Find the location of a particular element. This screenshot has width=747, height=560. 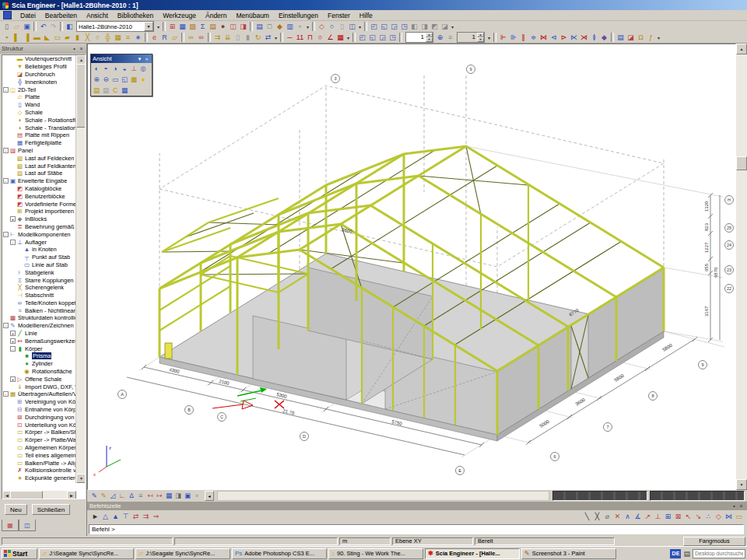

toolbar-overflow: ▾ is located at coordinates (308, 26).